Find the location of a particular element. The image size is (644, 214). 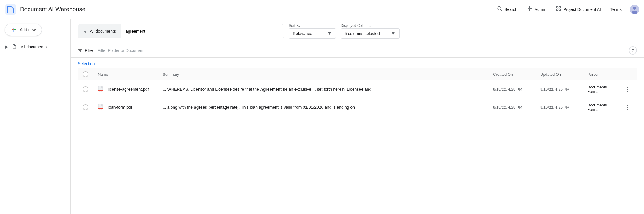

col-updated-label: Updated On is located at coordinates (551, 74).